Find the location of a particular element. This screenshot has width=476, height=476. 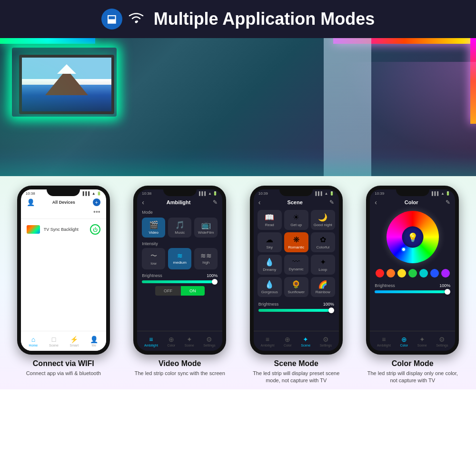

nav-scene-p2: ✦ Scene is located at coordinates (189, 341).